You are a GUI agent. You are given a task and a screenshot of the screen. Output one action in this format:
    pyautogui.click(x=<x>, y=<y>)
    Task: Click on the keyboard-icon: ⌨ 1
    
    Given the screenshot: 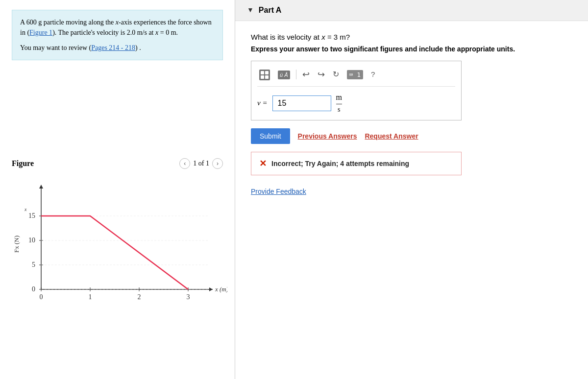 What is the action you would take?
    pyautogui.click(x=355, y=74)
    